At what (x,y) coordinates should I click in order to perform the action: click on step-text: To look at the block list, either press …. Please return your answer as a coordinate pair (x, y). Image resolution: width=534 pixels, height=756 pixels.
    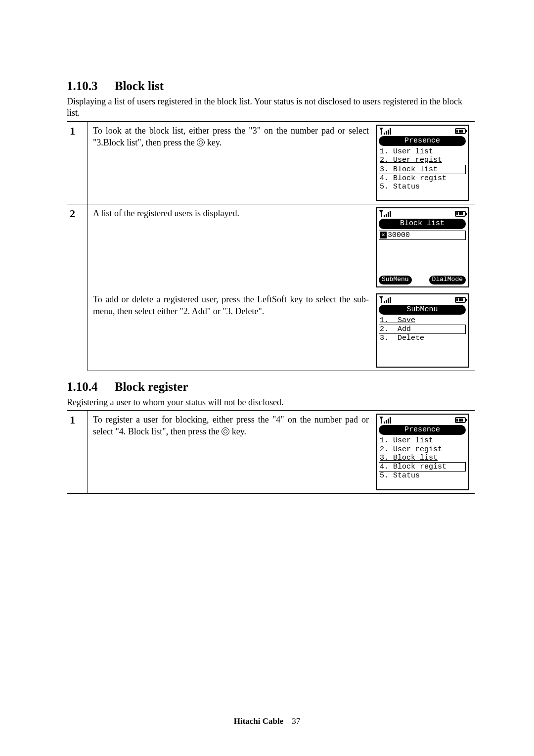
    Looking at the image, I should click on (231, 163).